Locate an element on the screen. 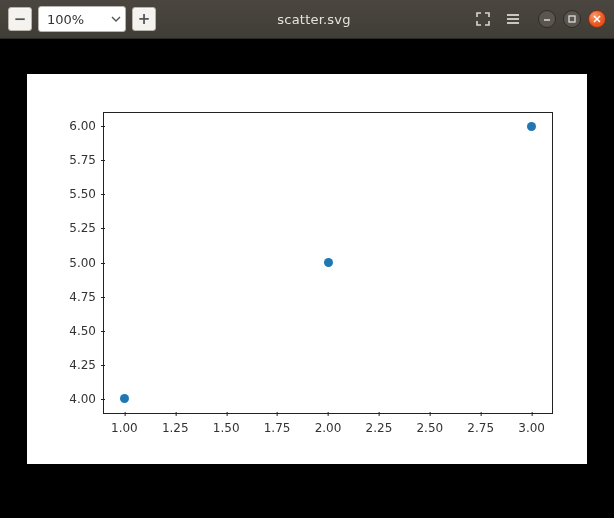 The width and height of the screenshot is (614, 518). x-tick-label: 1.00 is located at coordinates (124, 424).